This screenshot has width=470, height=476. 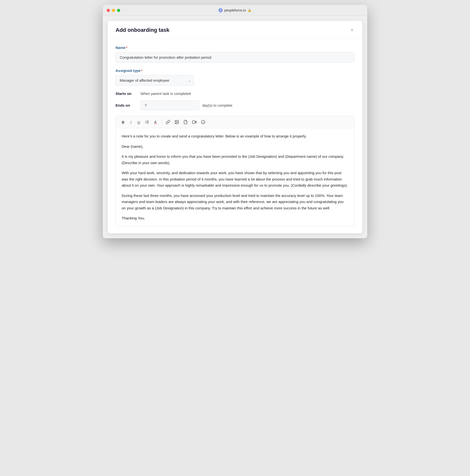 I want to click on minimize-traffic-light, so click(x=113, y=10).